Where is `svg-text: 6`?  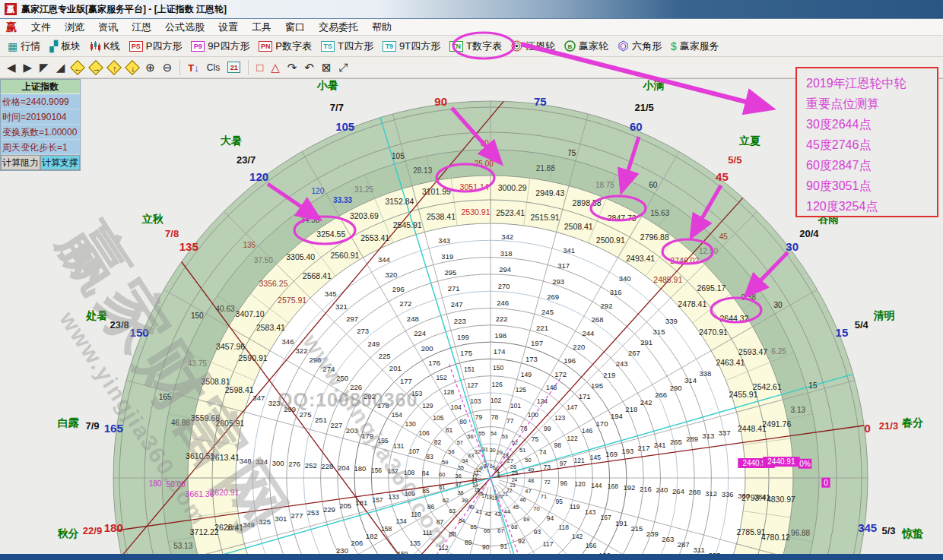
svg-text: 6 is located at coordinates (491, 467).